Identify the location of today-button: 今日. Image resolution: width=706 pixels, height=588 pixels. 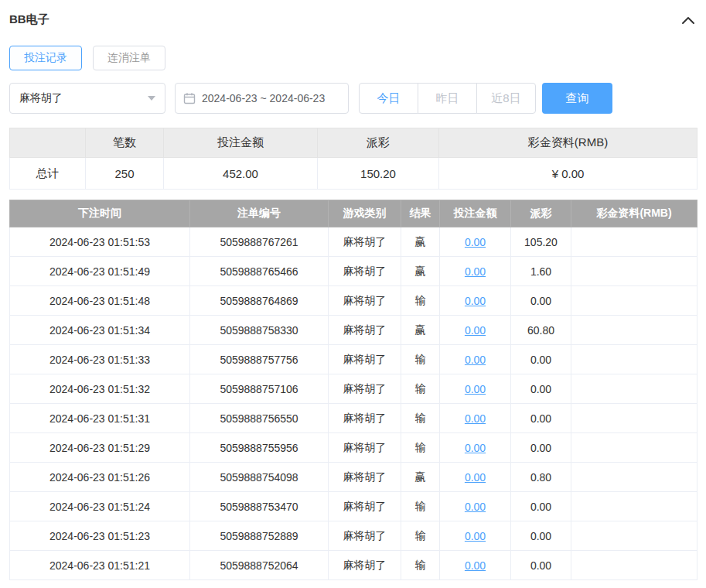
(388, 98).